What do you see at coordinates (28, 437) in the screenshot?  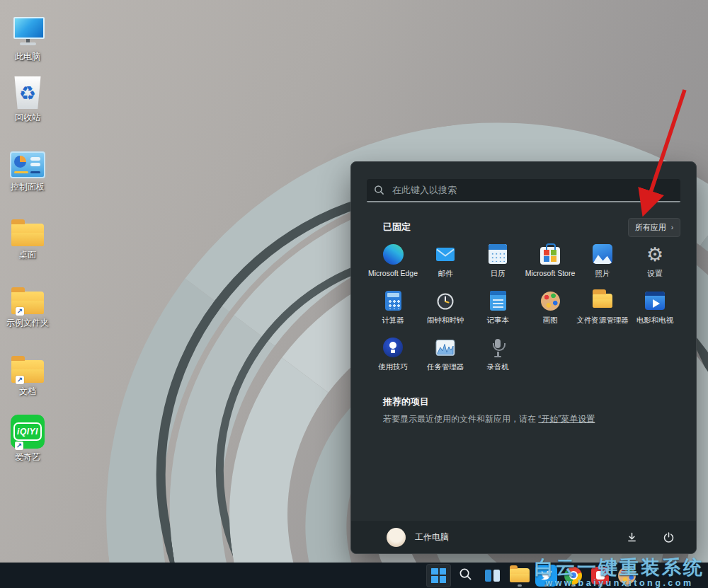 I see `desktop-icon-iqiyi: iQIYI↗爱奇艺` at bounding box center [28, 437].